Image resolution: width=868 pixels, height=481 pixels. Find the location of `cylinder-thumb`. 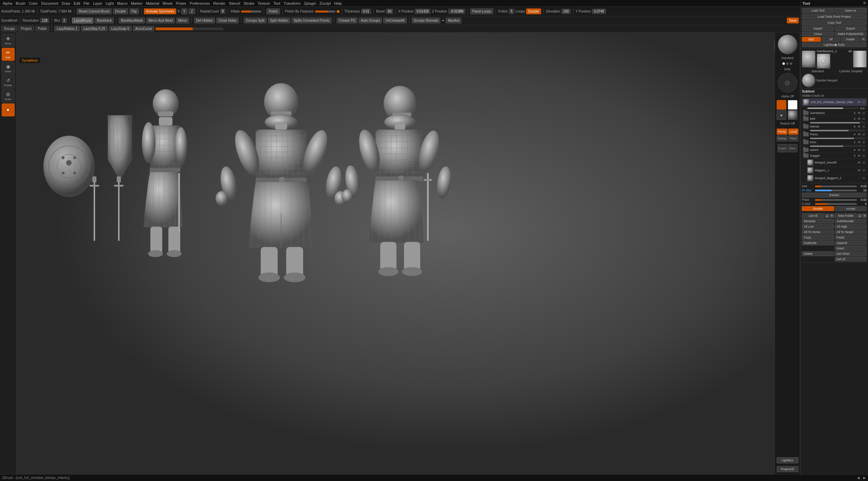

cylinder-thumb is located at coordinates (860, 59).